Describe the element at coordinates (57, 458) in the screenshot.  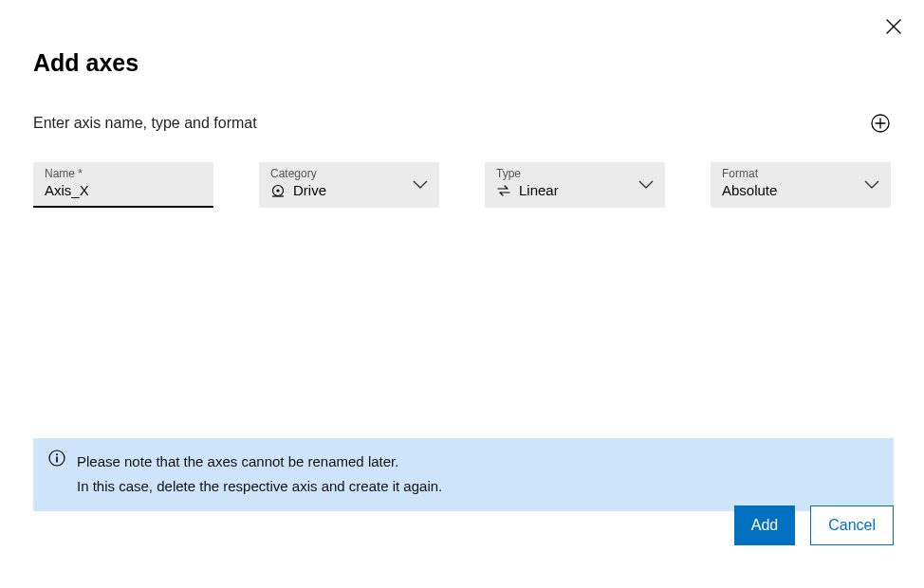
I see `info-icon` at that location.